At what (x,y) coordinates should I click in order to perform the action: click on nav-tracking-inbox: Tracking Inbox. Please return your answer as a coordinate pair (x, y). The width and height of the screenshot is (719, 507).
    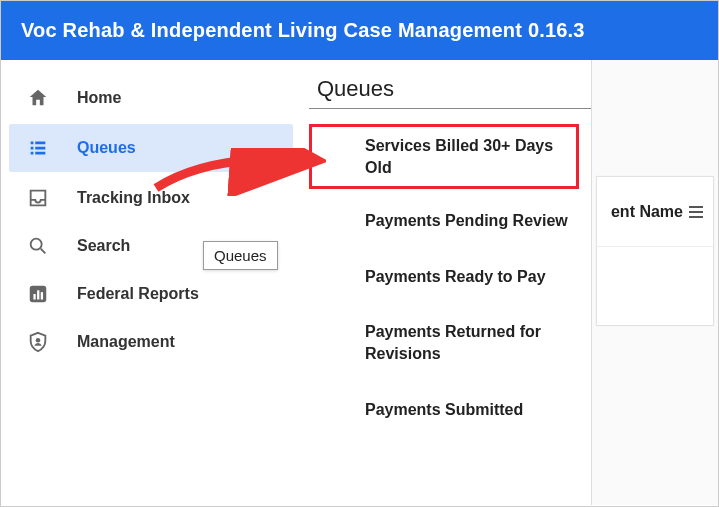
    Looking at the image, I should click on (151, 198).